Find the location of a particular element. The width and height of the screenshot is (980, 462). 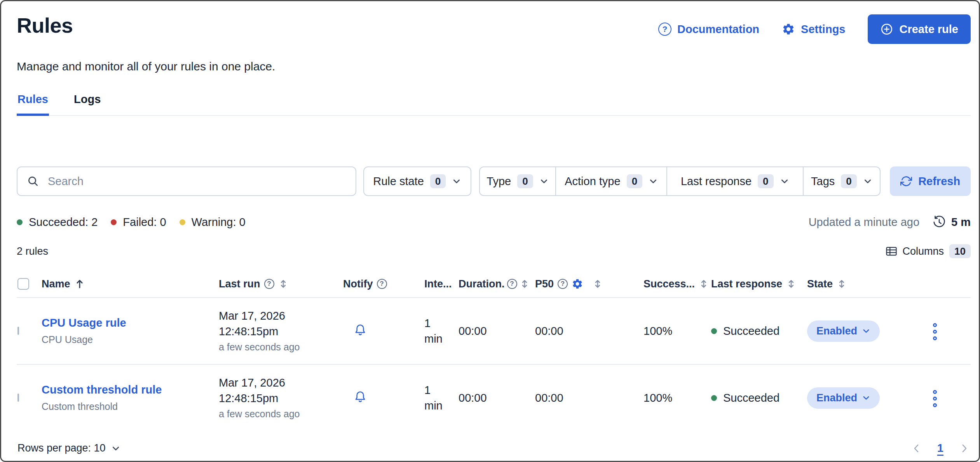

filter-tags: Tags 0 is located at coordinates (842, 181).